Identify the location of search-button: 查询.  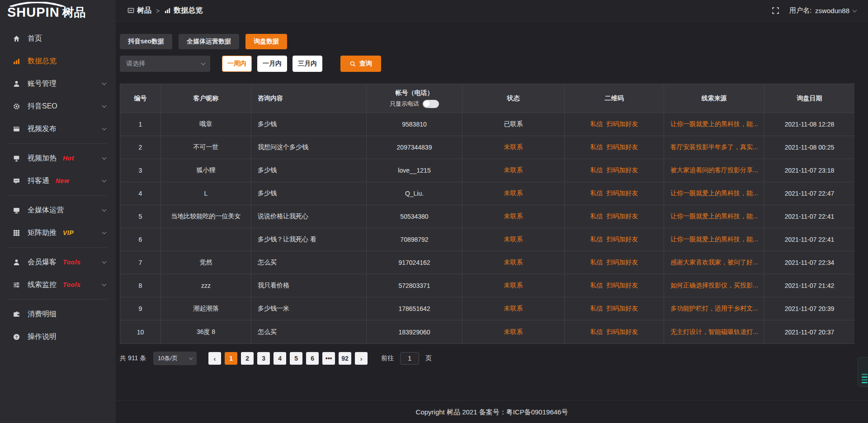
(361, 64).